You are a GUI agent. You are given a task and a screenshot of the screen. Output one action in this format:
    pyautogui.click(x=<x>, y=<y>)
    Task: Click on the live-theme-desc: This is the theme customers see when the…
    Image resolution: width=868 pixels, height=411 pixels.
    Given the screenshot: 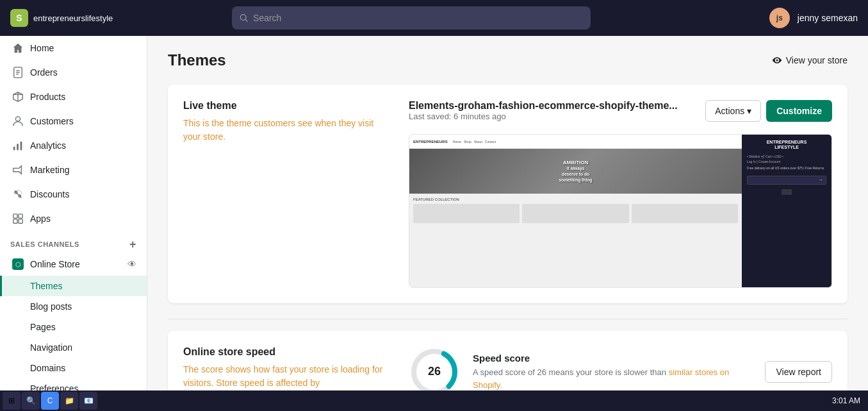 What is the action you would take?
    pyautogui.click(x=286, y=130)
    